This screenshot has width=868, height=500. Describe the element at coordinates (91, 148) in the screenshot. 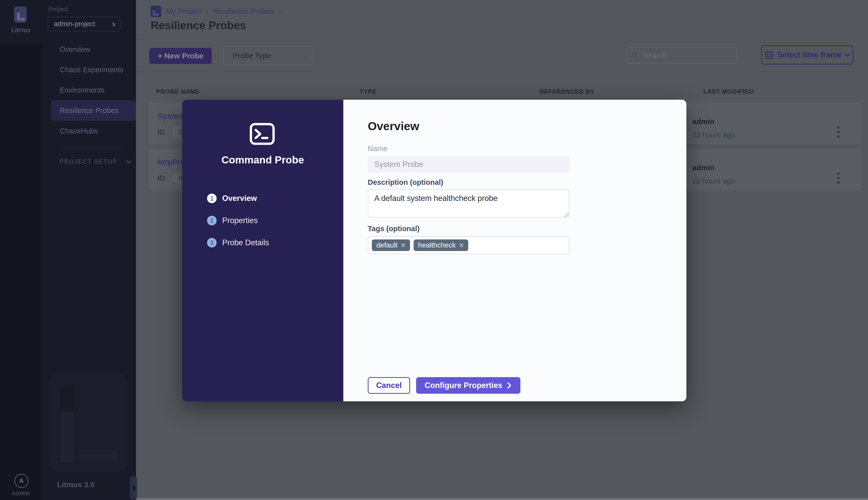

I see `sidebar-divider` at that location.